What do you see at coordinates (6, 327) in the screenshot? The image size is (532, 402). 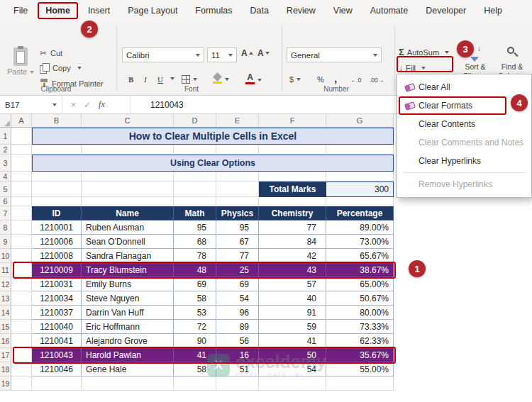 I see `row-header-15: 15` at bounding box center [6, 327].